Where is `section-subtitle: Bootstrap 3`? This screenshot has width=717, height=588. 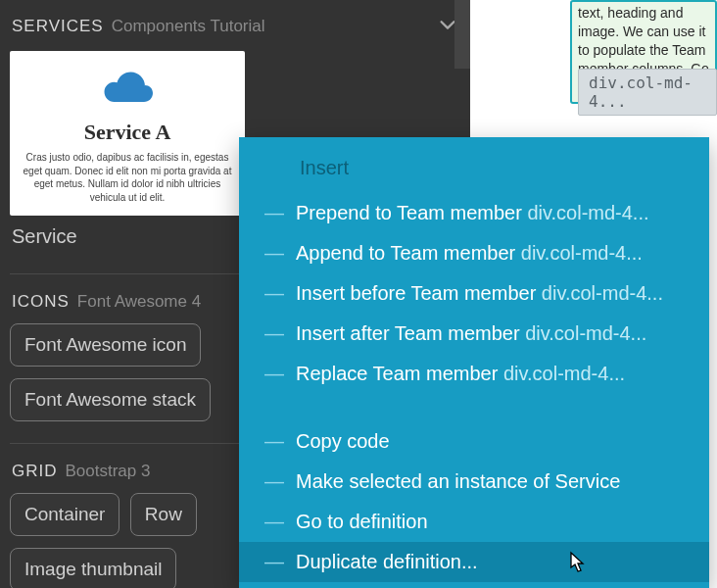 section-subtitle: Bootstrap 3 is located at coordinates (108, 471).